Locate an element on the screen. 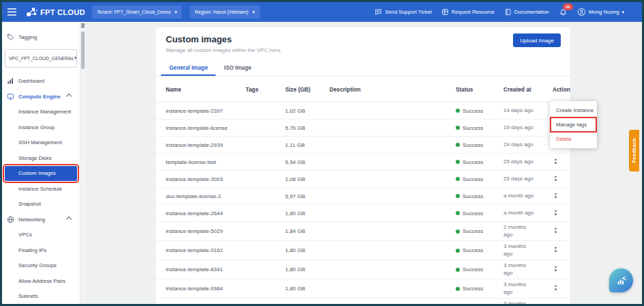 This screenshot has width=644, height=306. brand-logo: FPT CLOUD is located at coordinates (56, 12).